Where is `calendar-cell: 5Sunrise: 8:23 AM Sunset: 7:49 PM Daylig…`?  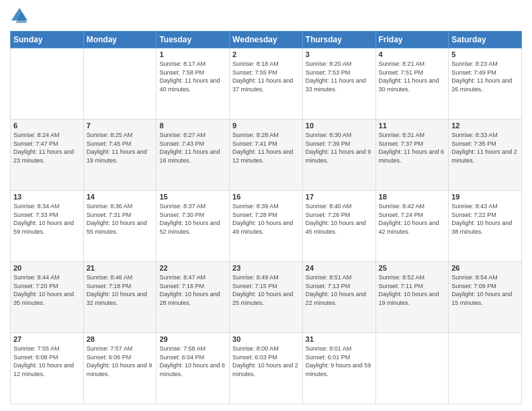
calendar-cell: 5Sunrise: 8:23 AM Sunset: 7:49 PM Daylig… is located at coordinates (485, 84).